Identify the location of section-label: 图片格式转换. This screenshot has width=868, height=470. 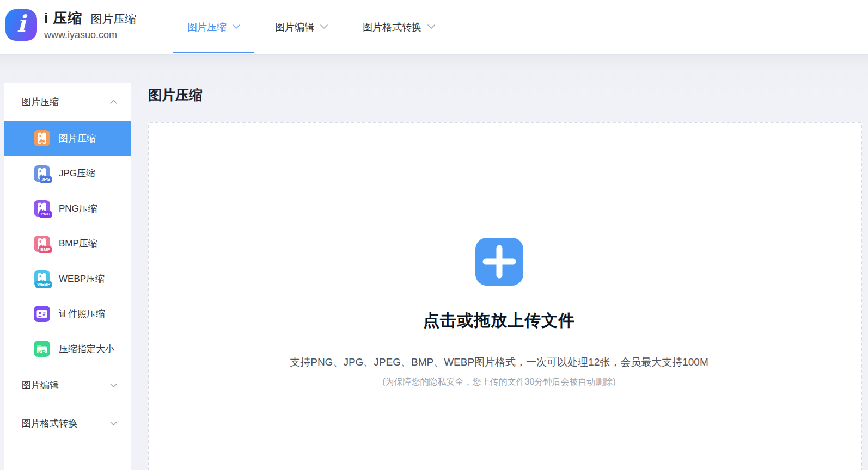
(50, 423).